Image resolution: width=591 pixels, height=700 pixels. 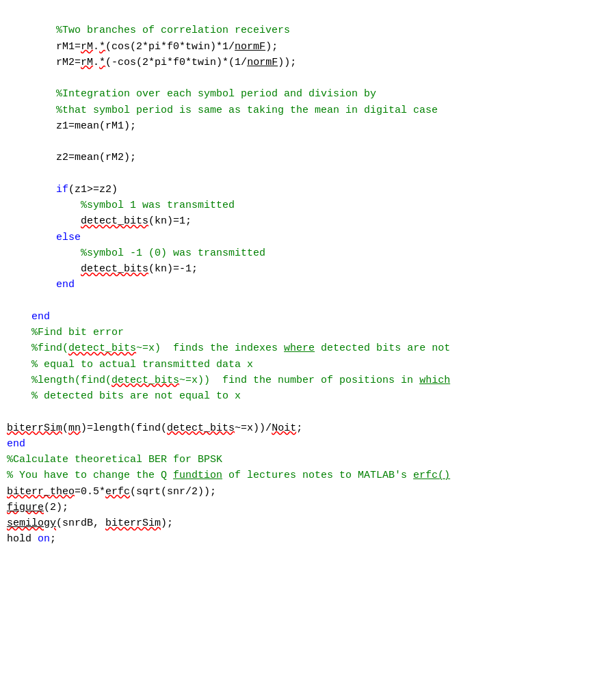 I want to click on comment-line-23: %Calculate theoretical BER for BPSK, so click(x=115, y=459).